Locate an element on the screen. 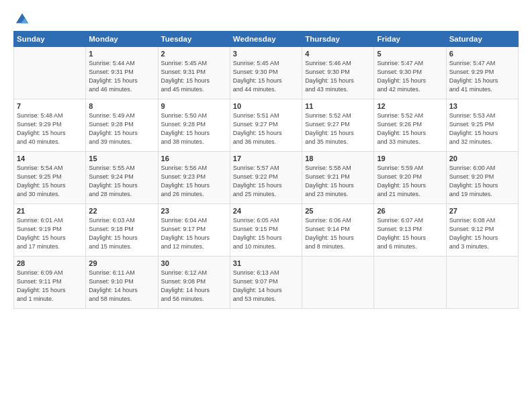  day-info: Sunrise: 5:46 AM Sunset: 9:30 PM Dayligh… is located at coordinates (338, 77).